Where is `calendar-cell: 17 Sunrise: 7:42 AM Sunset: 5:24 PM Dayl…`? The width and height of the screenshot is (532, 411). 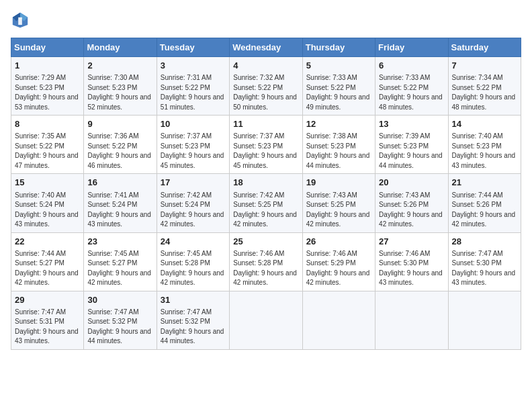 calendar-cell: 17 Sunrise: 7:42 AM Sunset: 5:24 PM Dayl… is located at coordinates (193, 203).